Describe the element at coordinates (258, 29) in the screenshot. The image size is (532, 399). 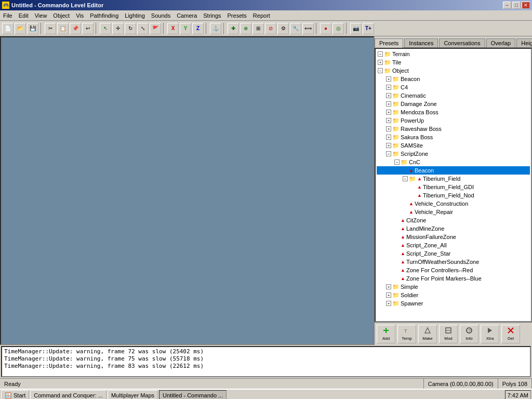
I see `grid-button: ⊞` at that location.